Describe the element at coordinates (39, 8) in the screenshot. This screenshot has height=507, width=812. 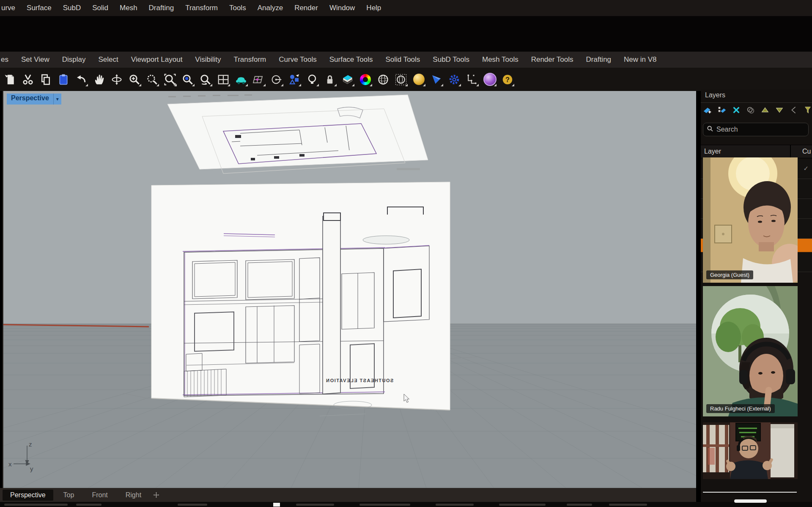
I see `menu-item-surface: Surface` at that location.